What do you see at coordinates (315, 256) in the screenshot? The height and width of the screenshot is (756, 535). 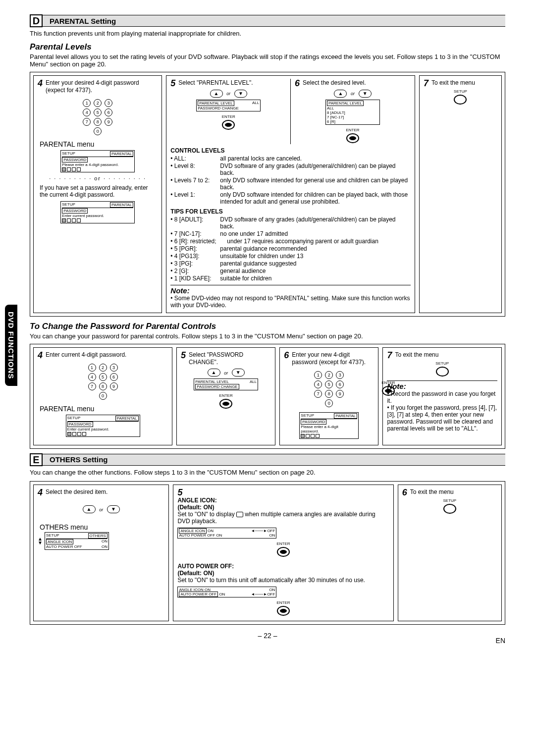 I see `tip-val: unsuitable for children under 13` at bounding box center [315, 256].